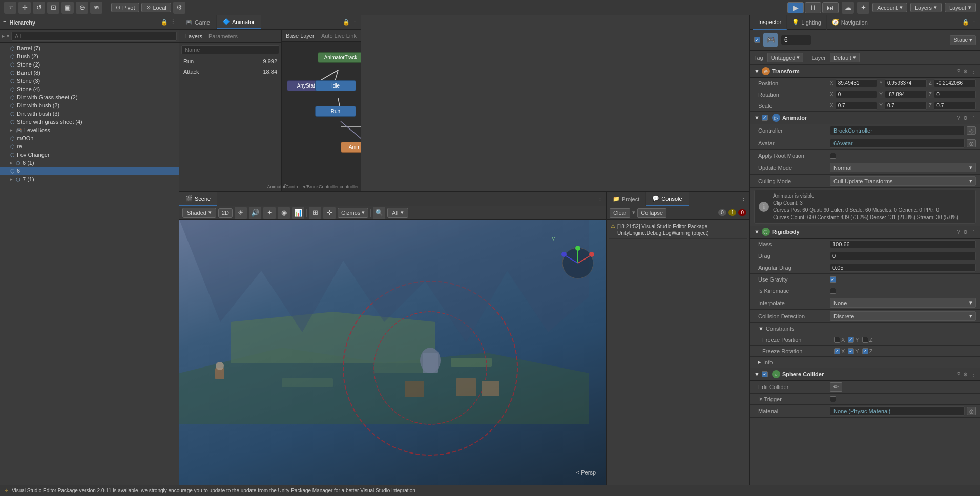 The height and width of the screenshot is (496, 980). What do you see at coordinates (903, 168) in the screenshot?
I see `update-mode-dropdown: Normal ▾` at bounding box center [903, 168].